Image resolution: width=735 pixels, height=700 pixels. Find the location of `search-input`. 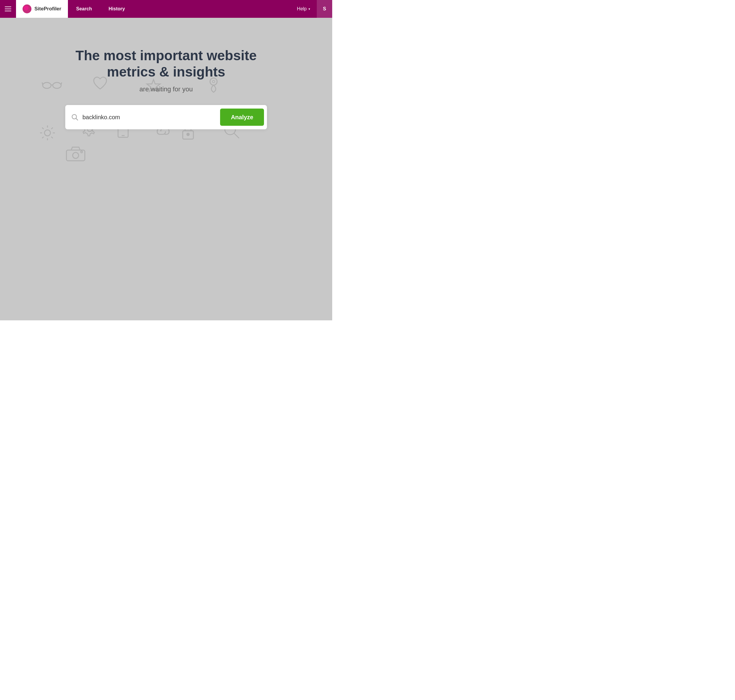

search-input is located at coordinates (151, 117).